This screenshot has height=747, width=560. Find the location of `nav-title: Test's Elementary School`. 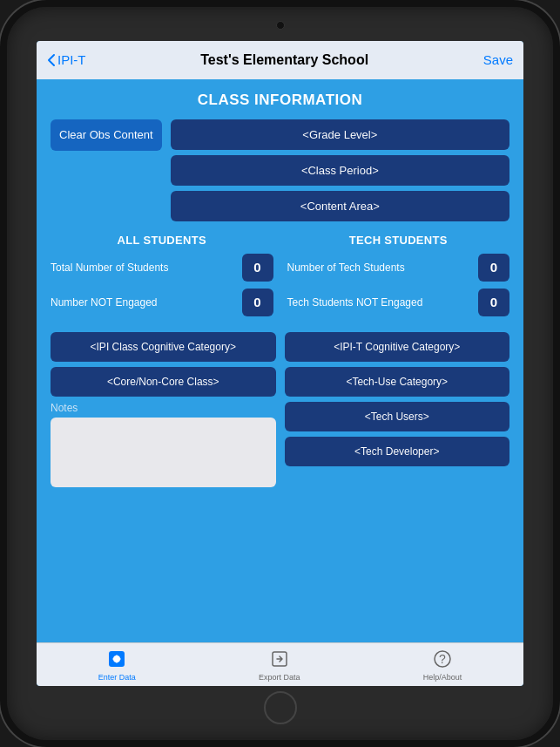

nav-title: Test's Elementary School is located at coordinates (284, 60).